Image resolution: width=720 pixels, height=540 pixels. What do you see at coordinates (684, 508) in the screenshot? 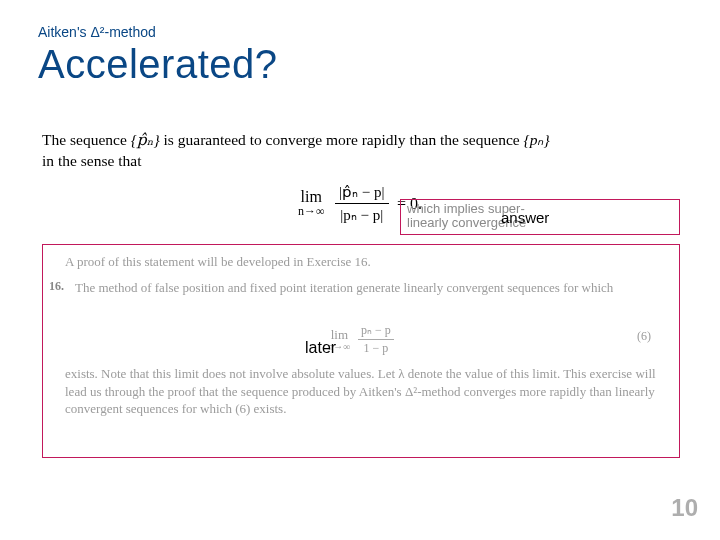
I see `page-number: 10` at bounding box center [684, 508].